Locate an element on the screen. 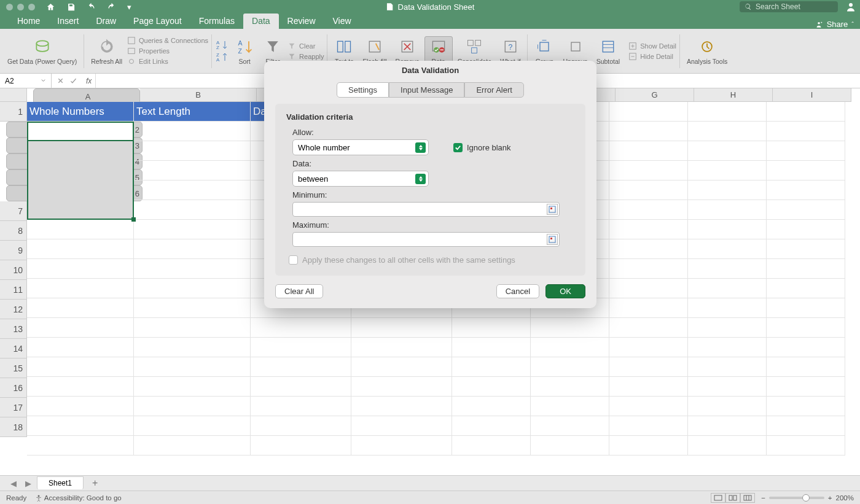 This screenshot has width=860, height=504. name-box: A2 is located at coordinates (26, 81).